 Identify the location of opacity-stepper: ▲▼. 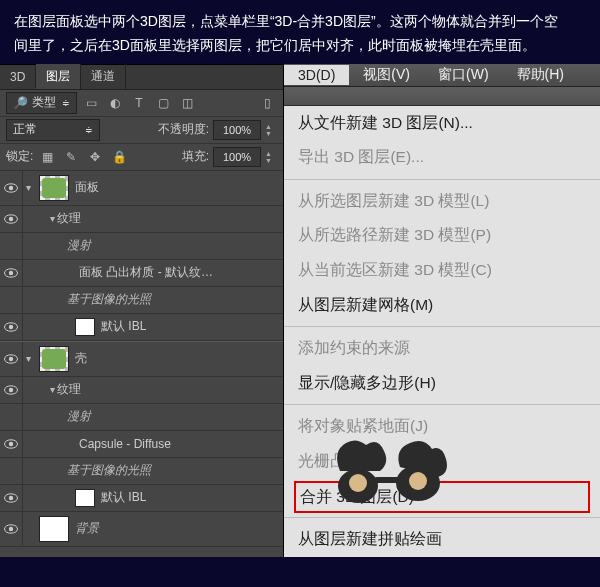
(270, 130).